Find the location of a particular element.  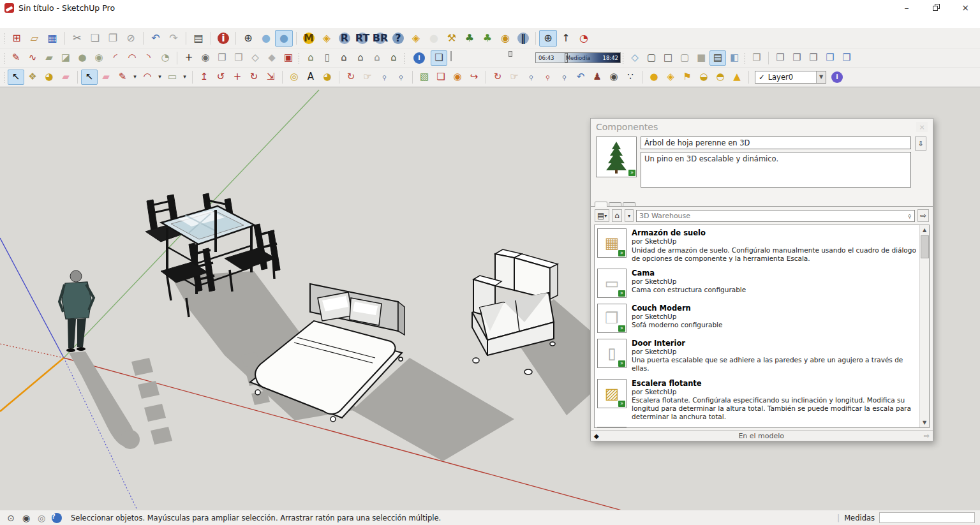

view-front-button: ⌂ is located at coordinates (344, 58).